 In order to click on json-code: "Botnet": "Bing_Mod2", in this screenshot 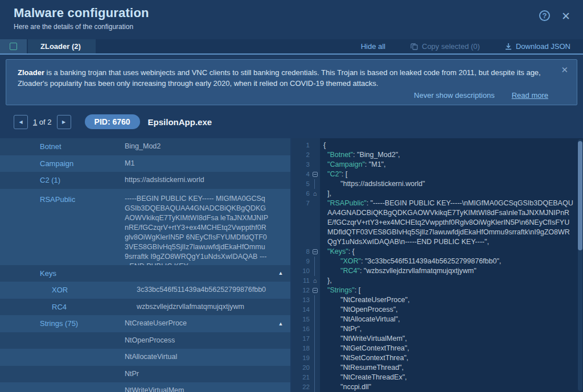, I will do `click(451, 155)`.